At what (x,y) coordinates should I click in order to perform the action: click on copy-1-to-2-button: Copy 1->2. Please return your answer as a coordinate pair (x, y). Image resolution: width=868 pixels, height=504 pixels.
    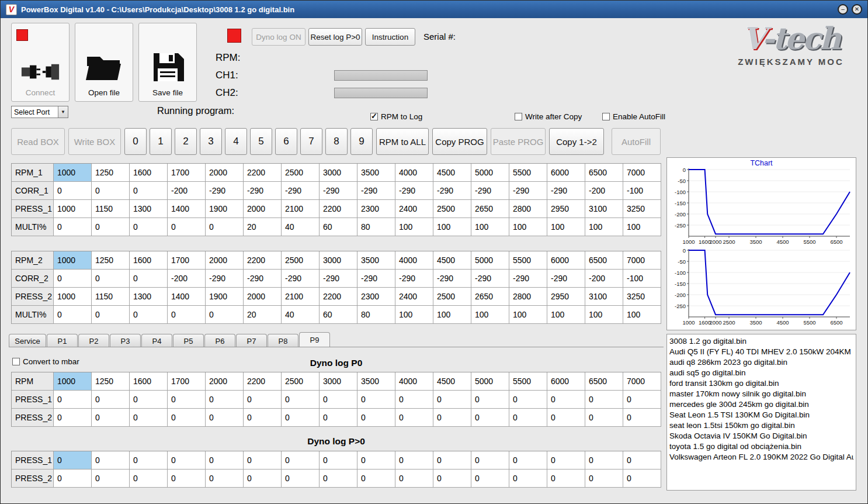
    Looking at the image, I should click on (577, 141).